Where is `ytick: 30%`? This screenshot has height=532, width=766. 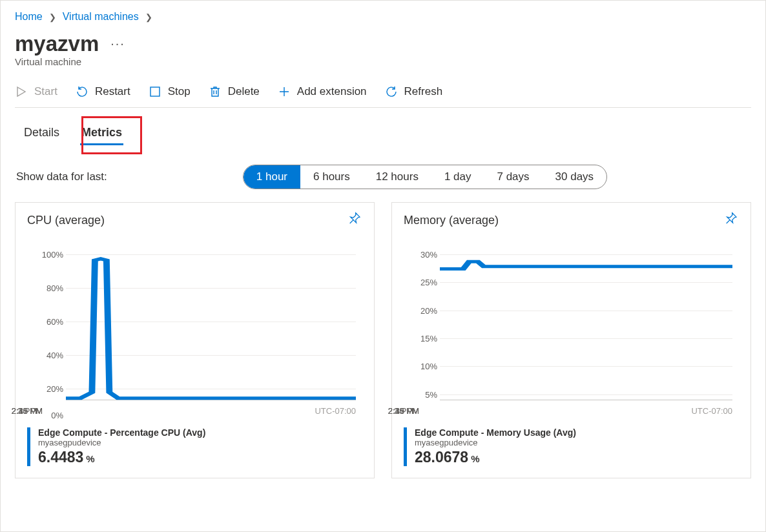
ytick: 30% is located at coordinates (429, 254).